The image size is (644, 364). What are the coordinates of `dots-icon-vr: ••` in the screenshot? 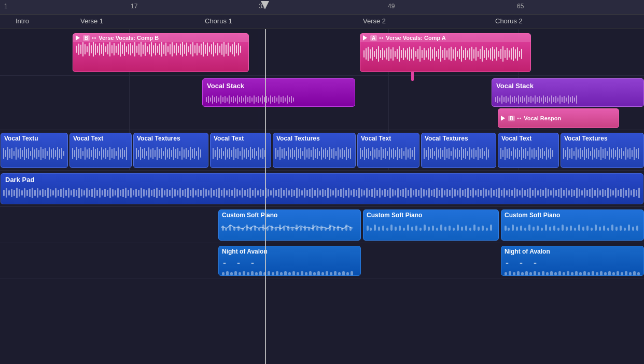 It's located at (520, 118).